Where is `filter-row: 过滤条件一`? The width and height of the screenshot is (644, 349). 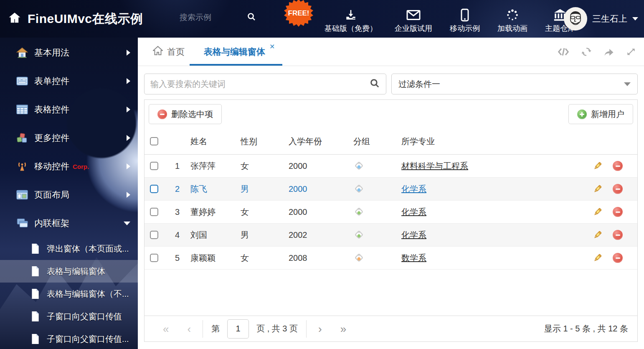 filter-row: 过滤条件一 is located at coordinates (391, 80).